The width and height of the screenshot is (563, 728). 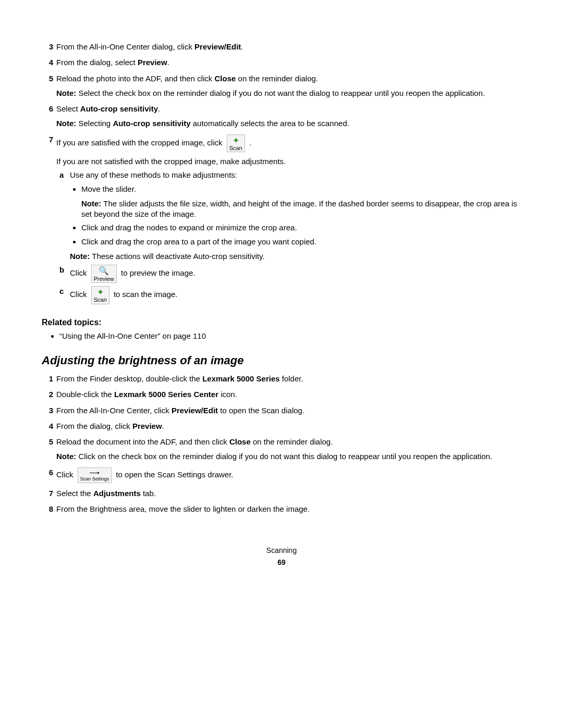 I want to click on magnifier-icon: 🔍, so click(x=104, y=271).